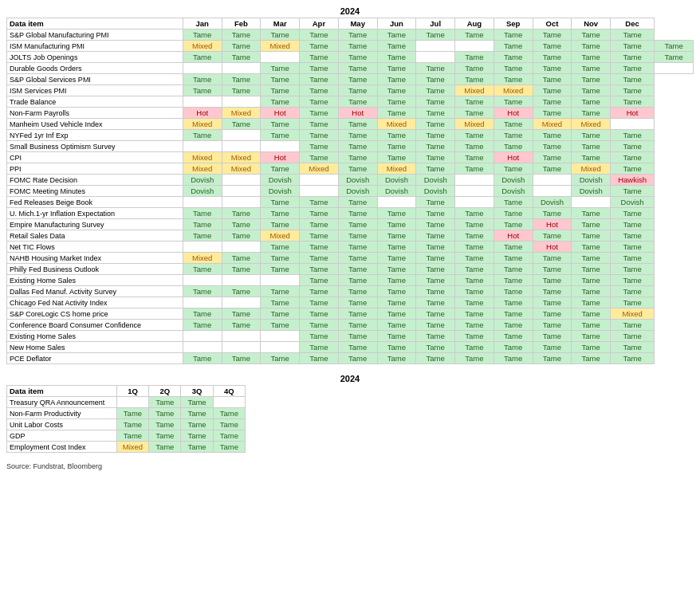  I want to click on table-row: Net TIC FlowsTameTameTameTameTameTameTam…, so click(351, 247).